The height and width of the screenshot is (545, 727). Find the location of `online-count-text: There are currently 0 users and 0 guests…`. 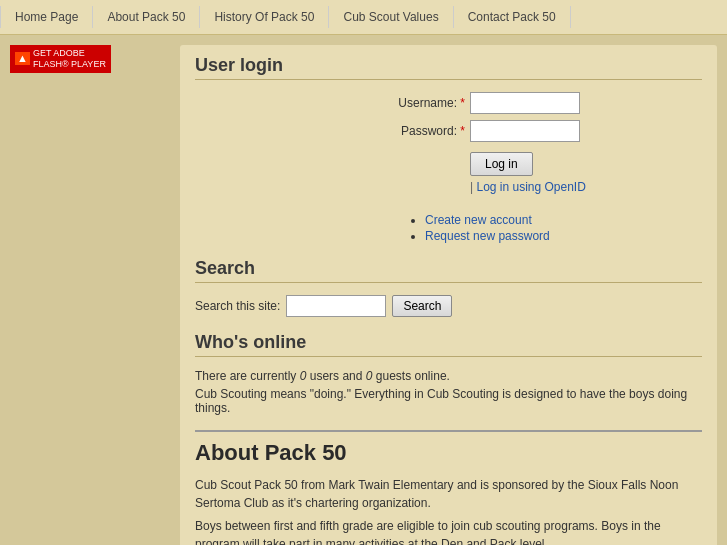

online-count-text: There are currently 0 users and 0 guests… is located at coordinates (448, 376).